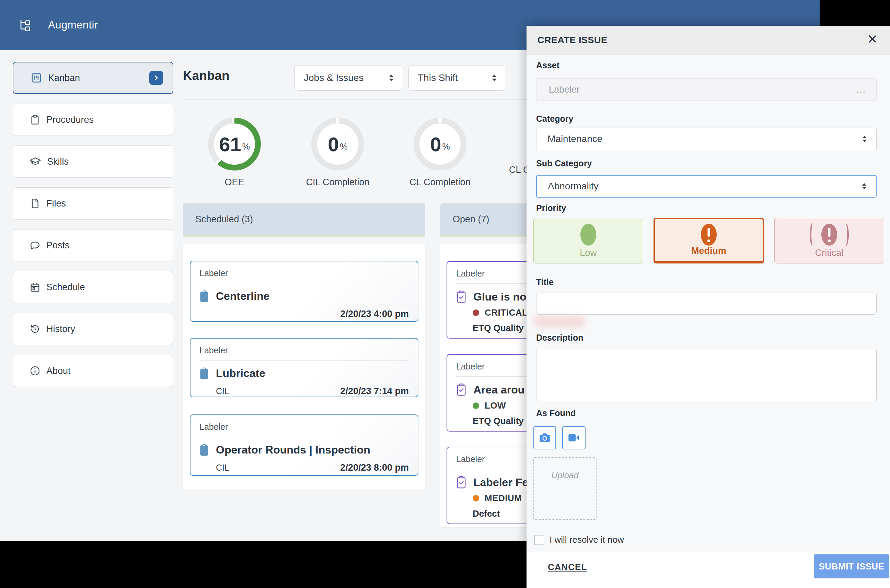 Image resolution: width=890 pixels, height=588 pixels. What do you see at coordinates (35, 287) in the screenshot?
I see `calendar-icon` at bounding box center [35, 287].